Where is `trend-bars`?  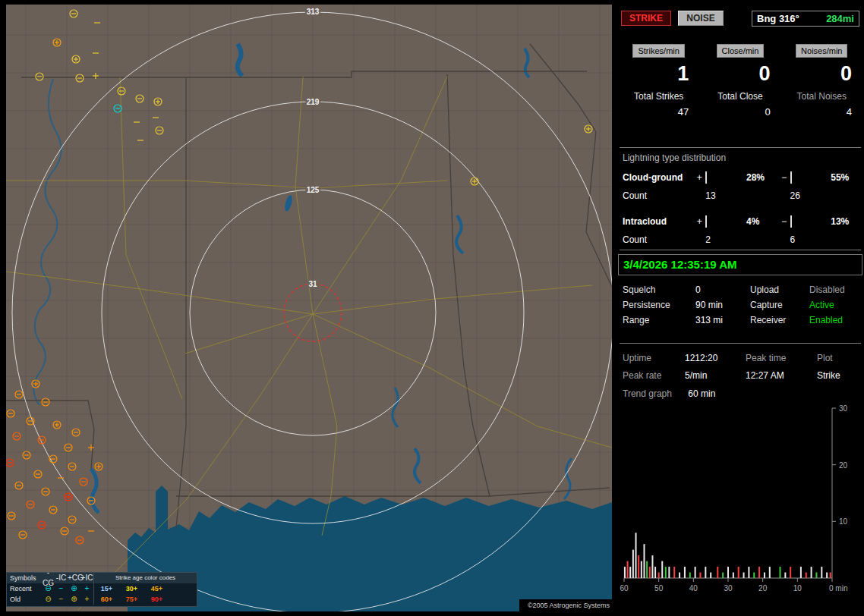 trend-bars is located at coordinates (727, 555).